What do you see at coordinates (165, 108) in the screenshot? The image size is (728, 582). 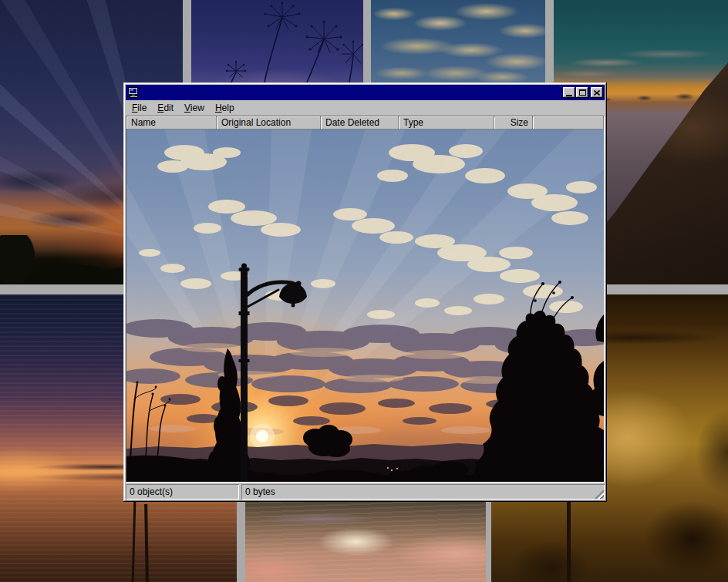 I see `menu-edit: Edit` at bounding box center [165, 108].